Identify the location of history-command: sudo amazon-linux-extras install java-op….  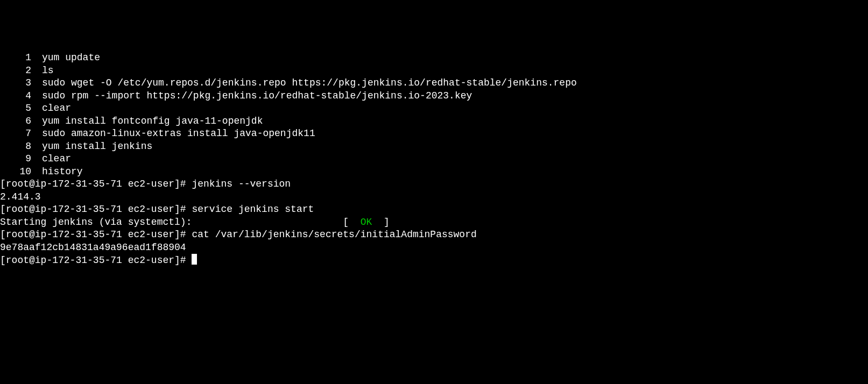
(173, 133).